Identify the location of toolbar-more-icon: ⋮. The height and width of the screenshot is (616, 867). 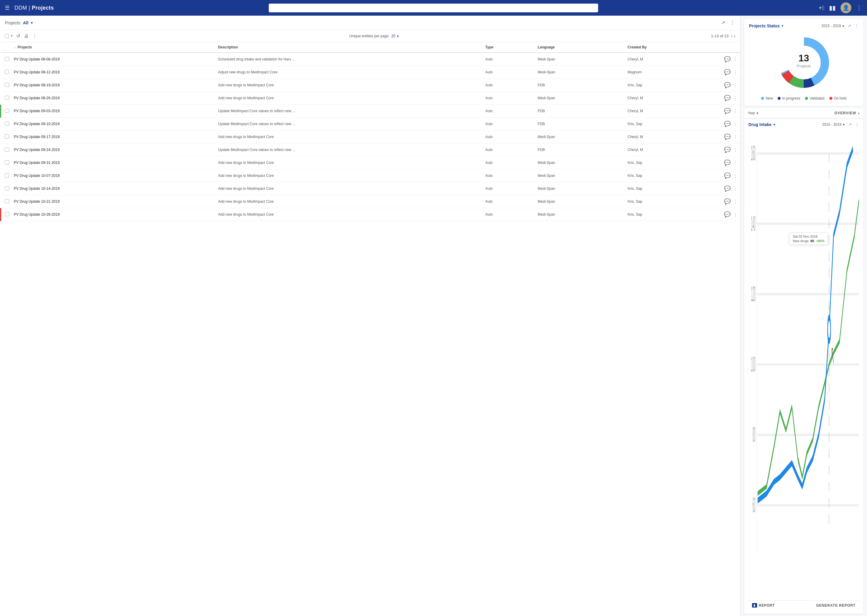
(35, 36).